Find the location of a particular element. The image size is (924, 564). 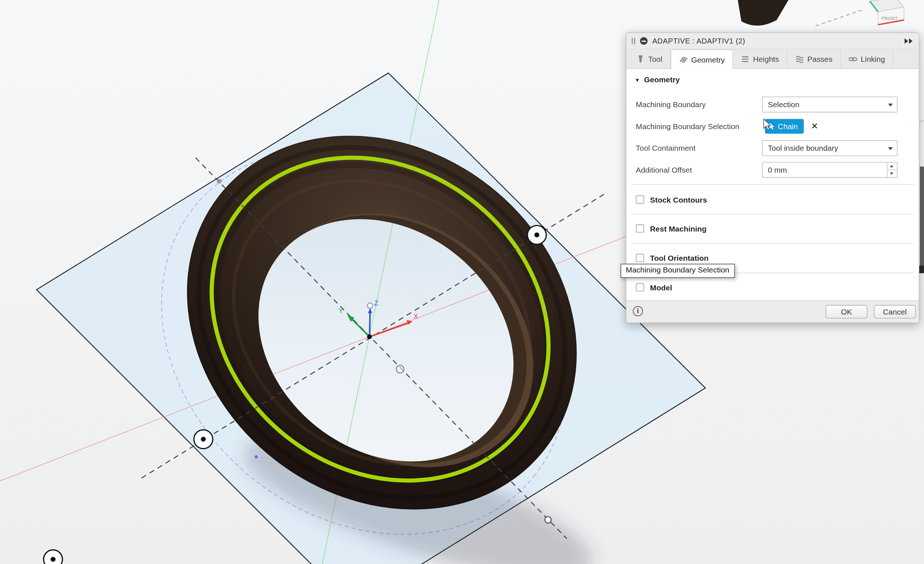

dialog-title: ADAPTIVE : ADAPTIV1 (2) is located at coordinates (699, 41).